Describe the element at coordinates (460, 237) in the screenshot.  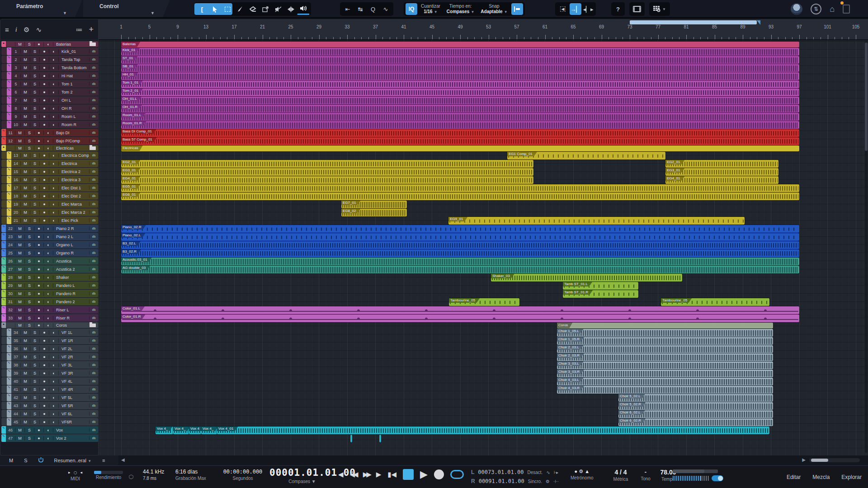
I see `audio-clip-Piano_02.L: Piano_02.L` at that location.